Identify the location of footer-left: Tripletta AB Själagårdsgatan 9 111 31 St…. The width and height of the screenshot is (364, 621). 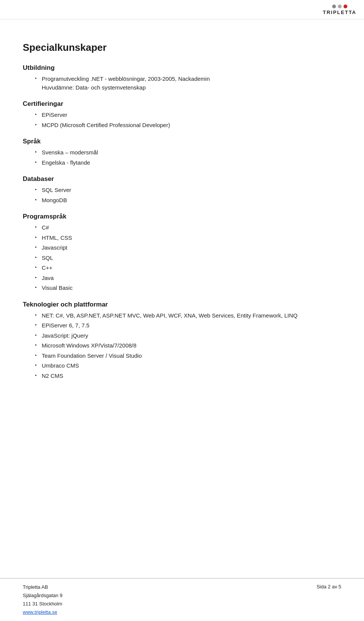
(42, 600).